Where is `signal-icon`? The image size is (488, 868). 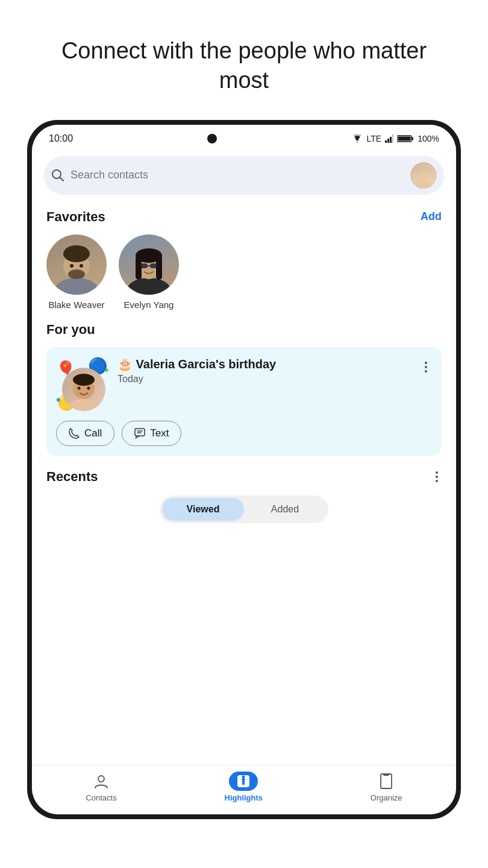
signal-icon is located at coordinates (389, 139).